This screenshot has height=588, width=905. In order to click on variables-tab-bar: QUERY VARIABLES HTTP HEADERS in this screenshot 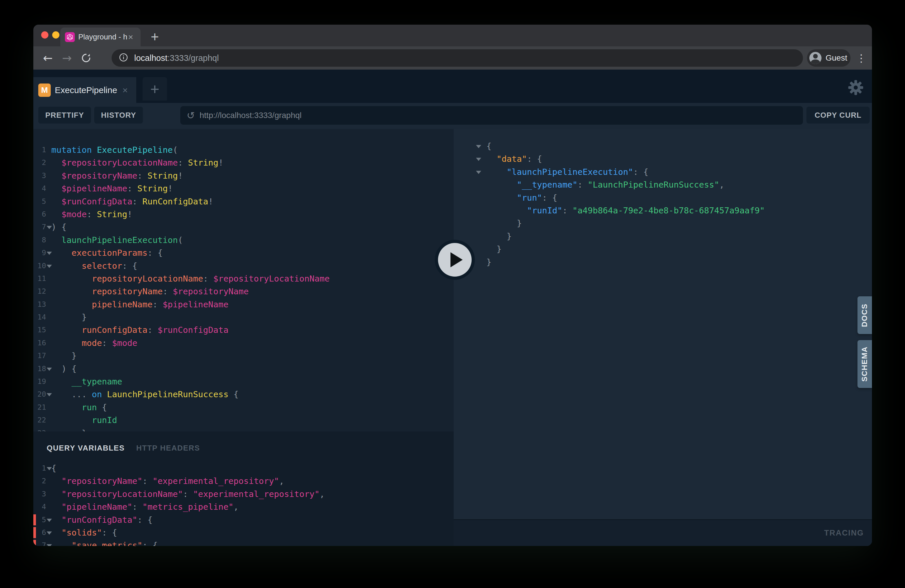, I will do `click(123, 448)`.